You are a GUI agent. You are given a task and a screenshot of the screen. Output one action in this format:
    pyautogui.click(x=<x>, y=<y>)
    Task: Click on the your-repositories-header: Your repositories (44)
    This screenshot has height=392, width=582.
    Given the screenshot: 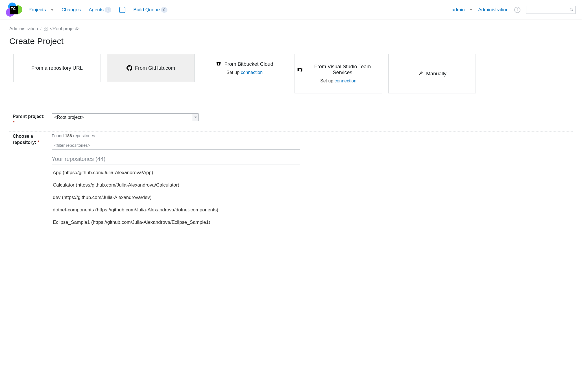 What is the action you would take?
    pyautogui.click(x=176, y=160)
    